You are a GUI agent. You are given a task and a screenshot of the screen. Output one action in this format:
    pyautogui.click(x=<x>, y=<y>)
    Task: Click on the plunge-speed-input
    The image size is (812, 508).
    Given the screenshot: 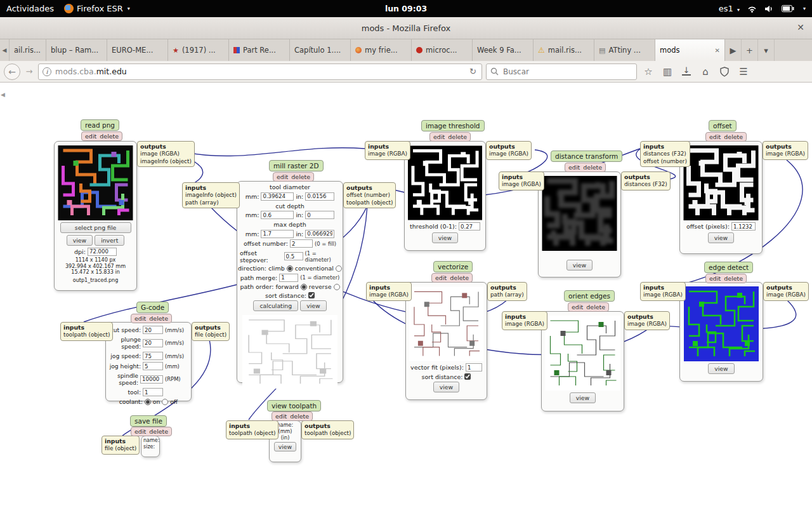 What is the action you would take?
    pyautogui.click(x=153, y=343)
    